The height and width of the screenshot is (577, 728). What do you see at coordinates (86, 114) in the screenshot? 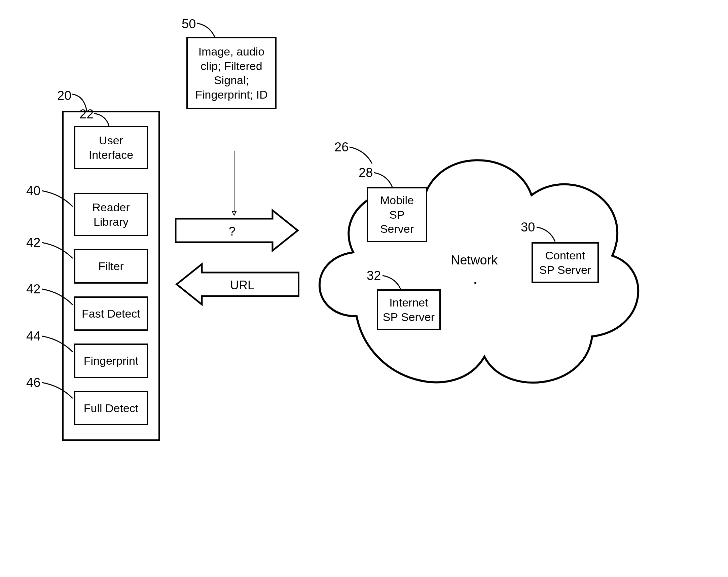
I see `ref-22: 22` at bounding box center [86, 114].